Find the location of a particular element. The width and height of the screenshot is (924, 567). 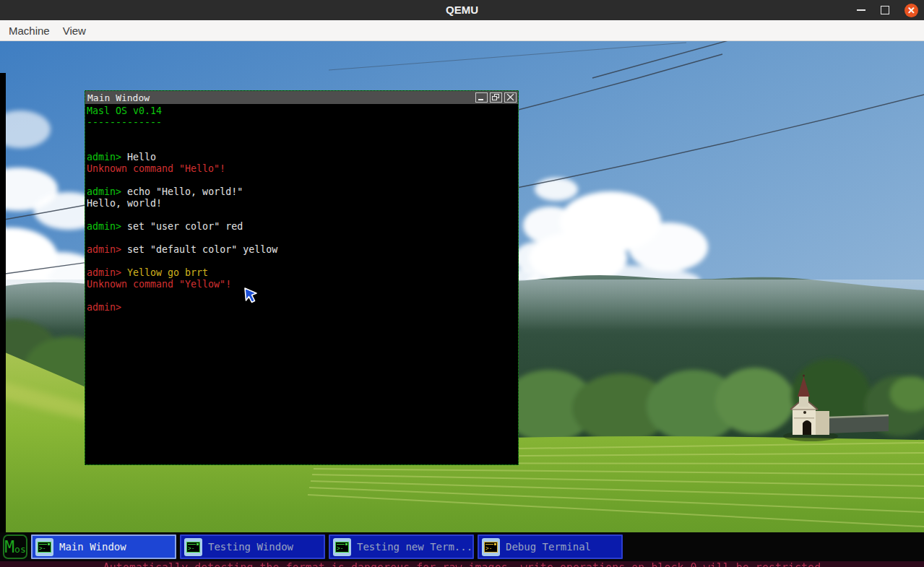

terminal-text-segment: ------------- is located at coordinates (124, 123).